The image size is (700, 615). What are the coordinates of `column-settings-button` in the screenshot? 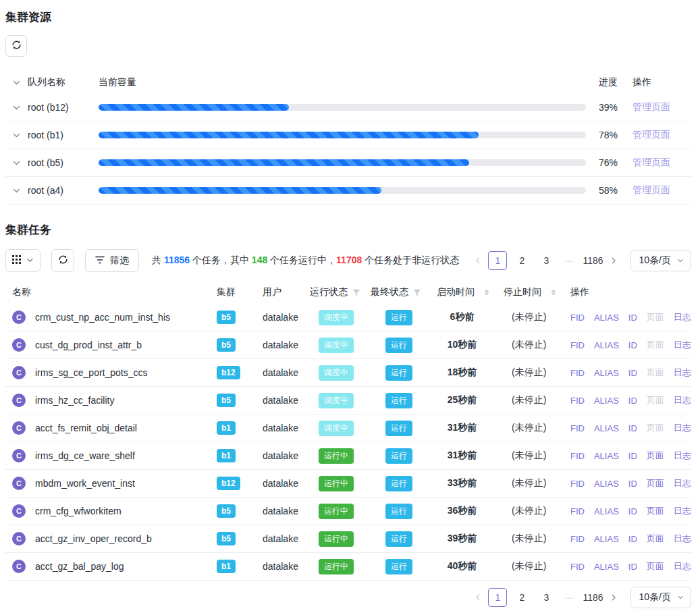 It's located at (23, 261).